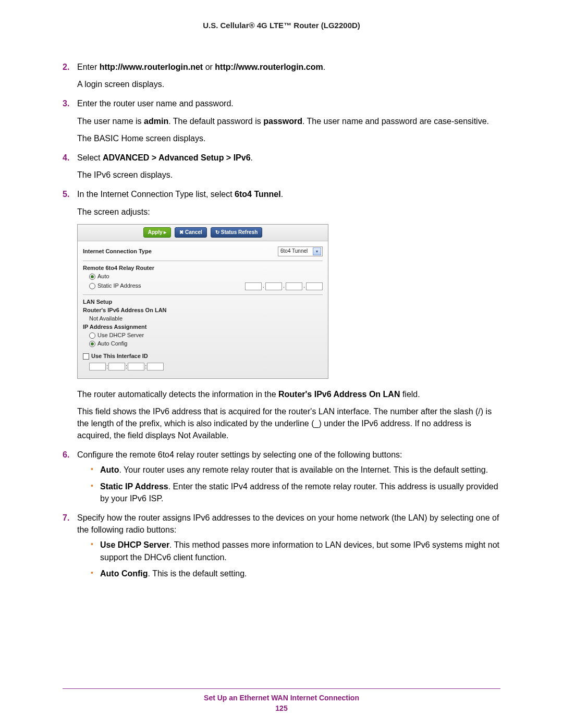 Image resolution: width=563 pixels, height=728 pixels. I want to click on interface-id-fields: :::, so click(203, 367).